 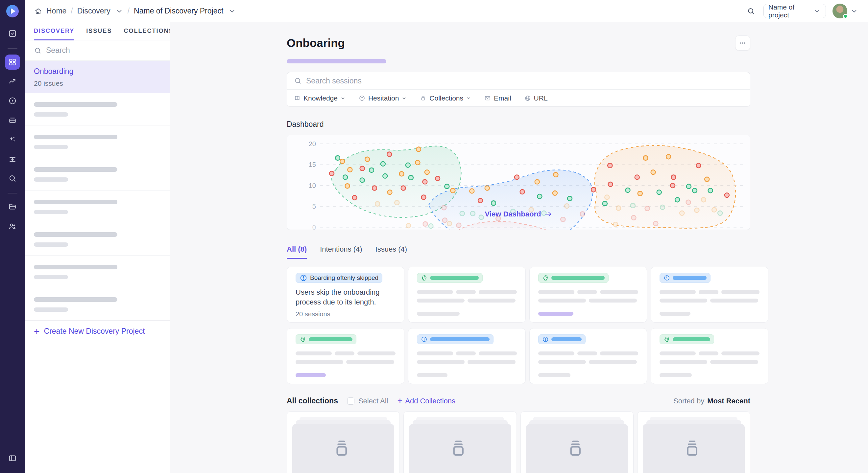 I want to click on issue-card-featured: Boarding oftenly skipped Users skip the …, so click(x=346, y=295).